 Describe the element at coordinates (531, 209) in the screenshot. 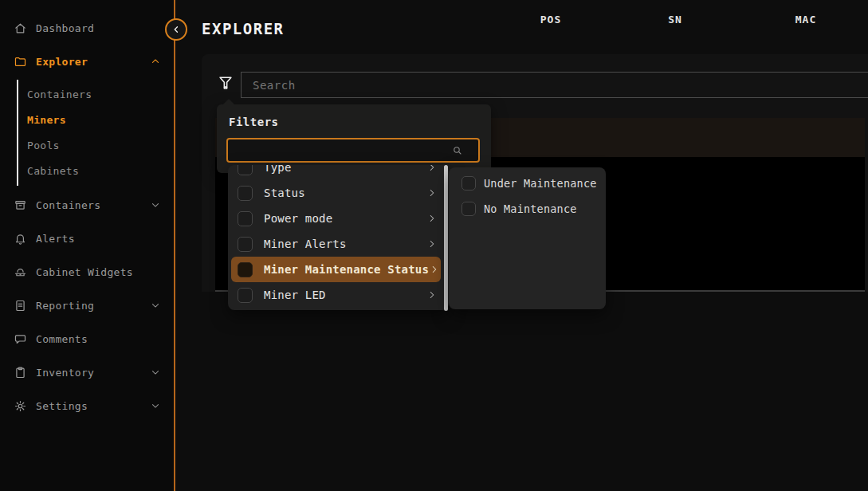

I see `submenu-option-label: No Maintenance` at that location.